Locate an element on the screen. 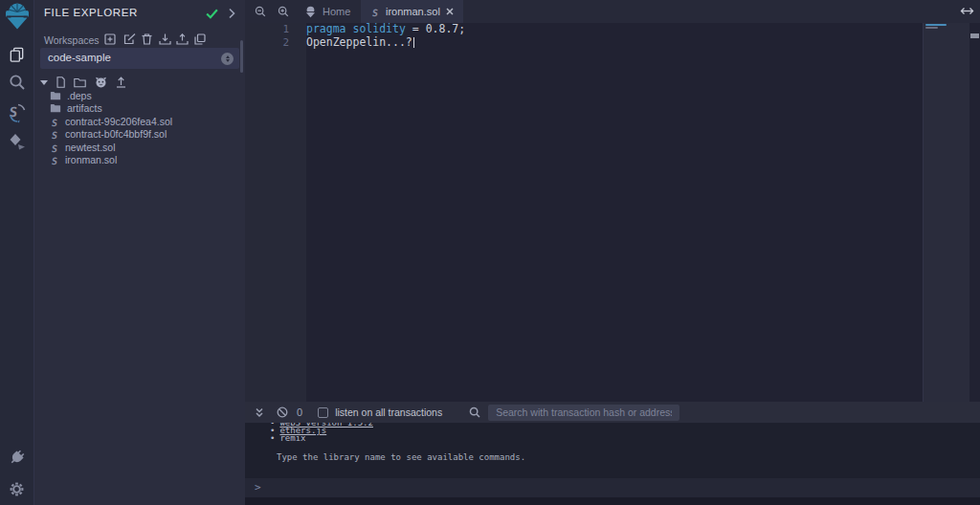  clone-repo-icon is located at coordinates (200, 39).